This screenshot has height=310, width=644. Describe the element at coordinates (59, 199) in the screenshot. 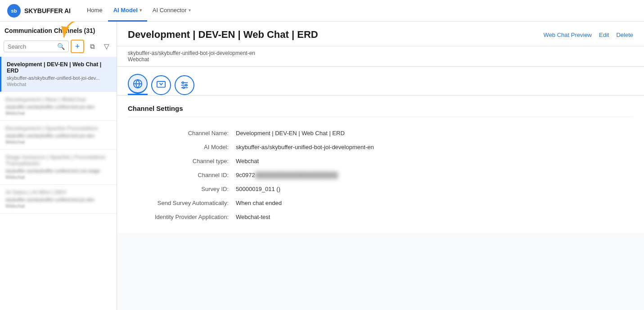

I see `list-item: AI Sales | AI Mini | DEV skybuffer-as/sk…` at that location.